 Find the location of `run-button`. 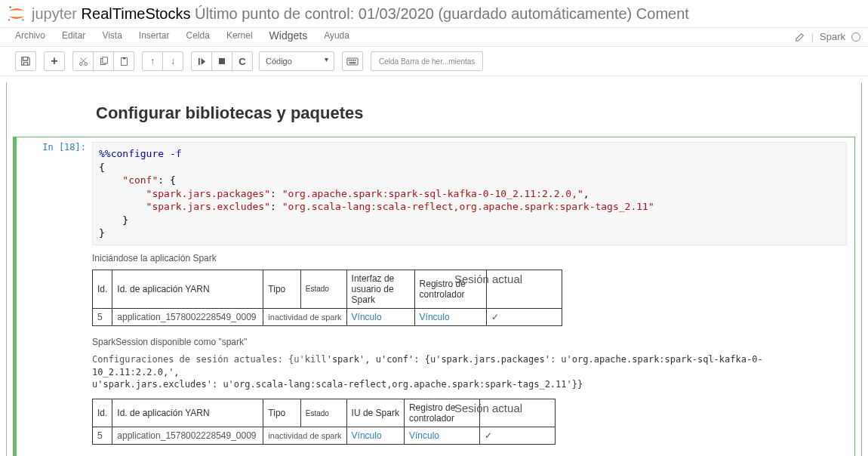

run-button is located at coordinates (202, 61).